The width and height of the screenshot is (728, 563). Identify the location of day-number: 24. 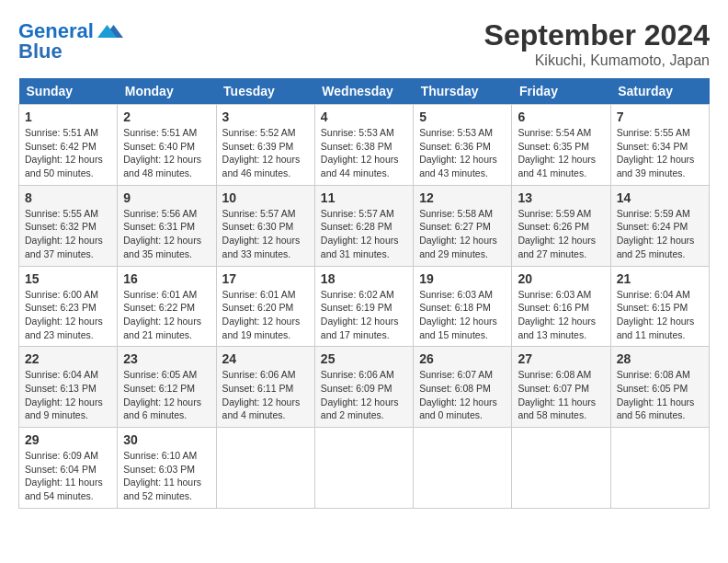
(266, 359).